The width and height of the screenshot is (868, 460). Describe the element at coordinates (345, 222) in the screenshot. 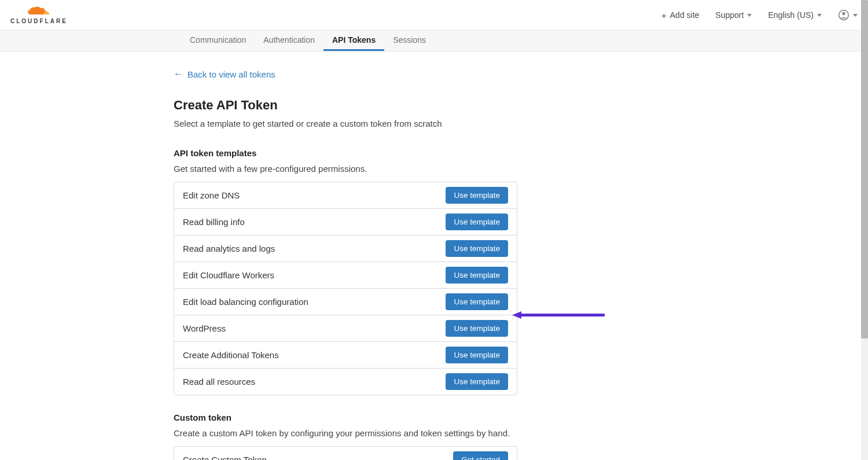

I see `template-row-read-billing: Read billing info Use template` at that location.